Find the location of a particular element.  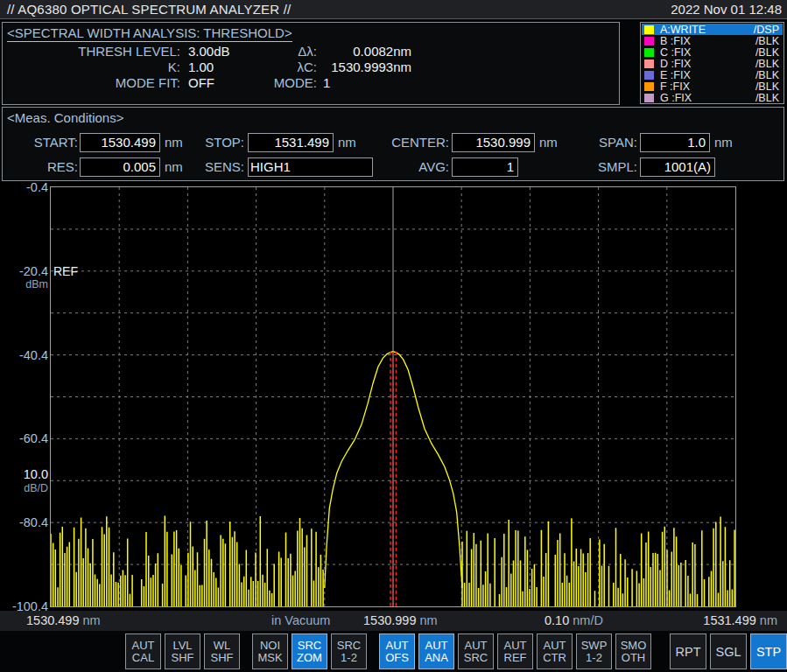

analysis-label: Δλ: is located at coordinates (282, 51).